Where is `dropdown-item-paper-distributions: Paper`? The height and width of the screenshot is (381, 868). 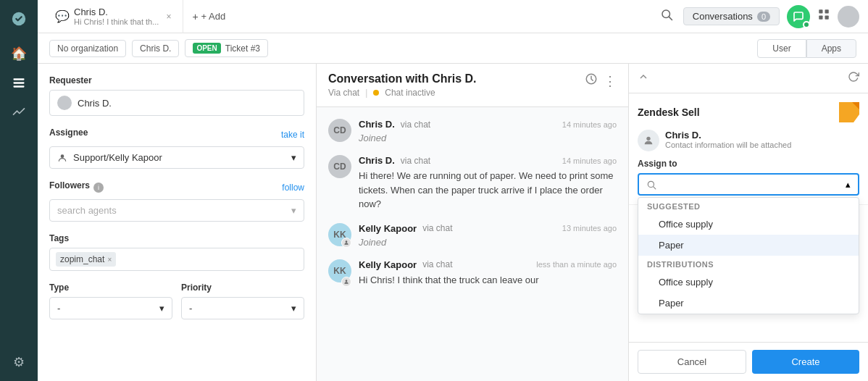 dropdown-item-paper-distributions: Paper is located at coordinates (748, 303).